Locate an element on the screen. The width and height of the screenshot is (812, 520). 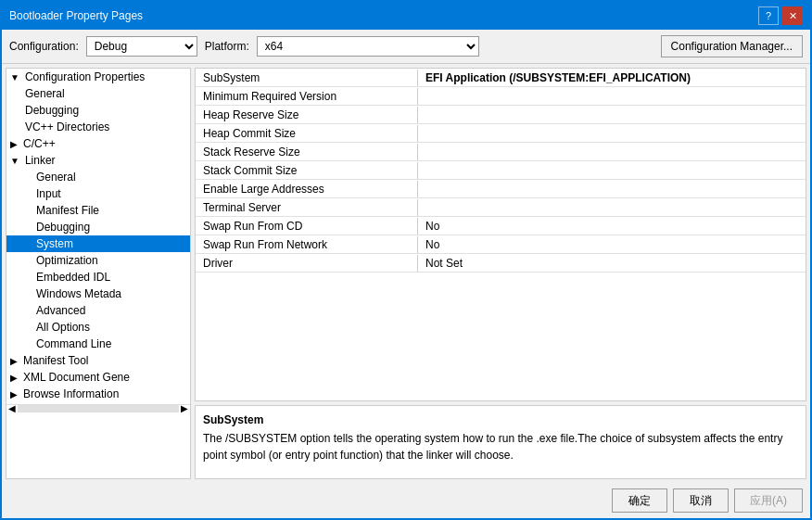
table-row: Driver Not Set is located at coordinates (501, 263).